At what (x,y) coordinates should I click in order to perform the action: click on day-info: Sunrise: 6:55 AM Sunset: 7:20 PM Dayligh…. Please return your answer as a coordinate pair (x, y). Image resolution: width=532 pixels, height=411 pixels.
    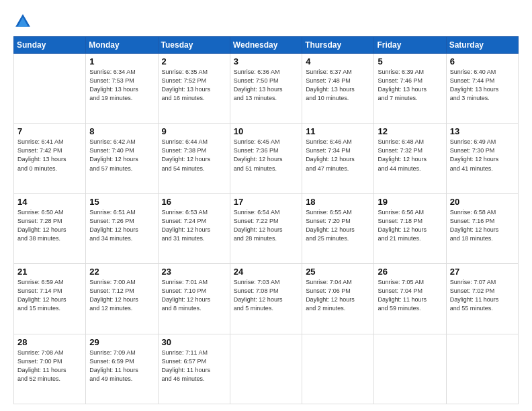
    Looking at the image, I should click on (338, 226).